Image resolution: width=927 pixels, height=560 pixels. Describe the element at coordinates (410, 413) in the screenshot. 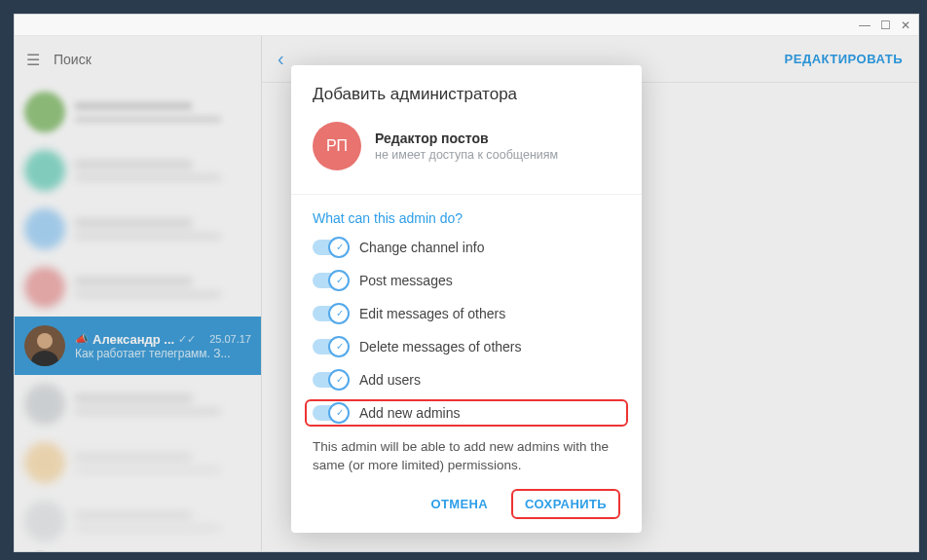

I see `perm-label: Add new admins` at that location.